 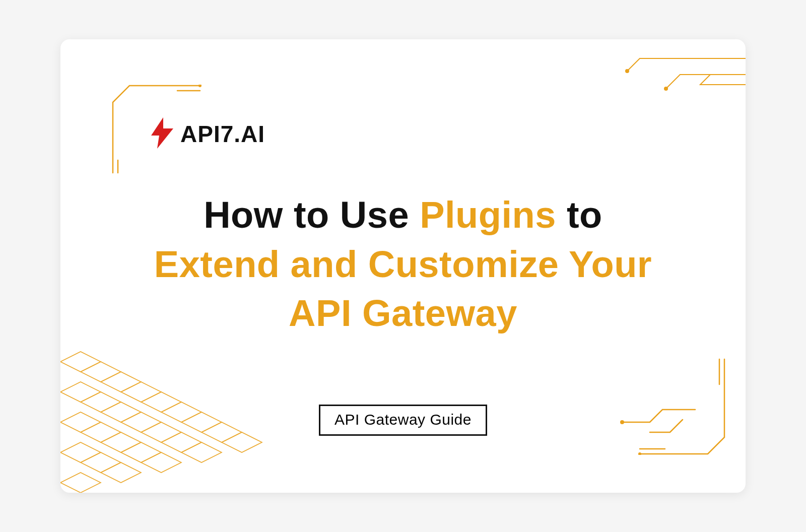 What do you see at coordinates (208, 134) in the screenshot?
I see `brand-logo: aPI7.aI` at bounding box center [208, 134].